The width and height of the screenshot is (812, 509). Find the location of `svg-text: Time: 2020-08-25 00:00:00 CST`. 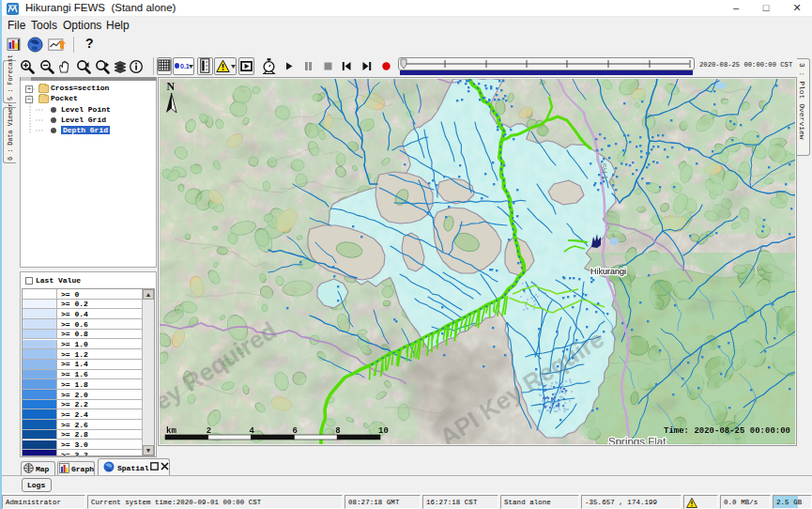

svg-text: Time: 2020-08-25 00:00:00 CST is located at coordinates (729, 431).